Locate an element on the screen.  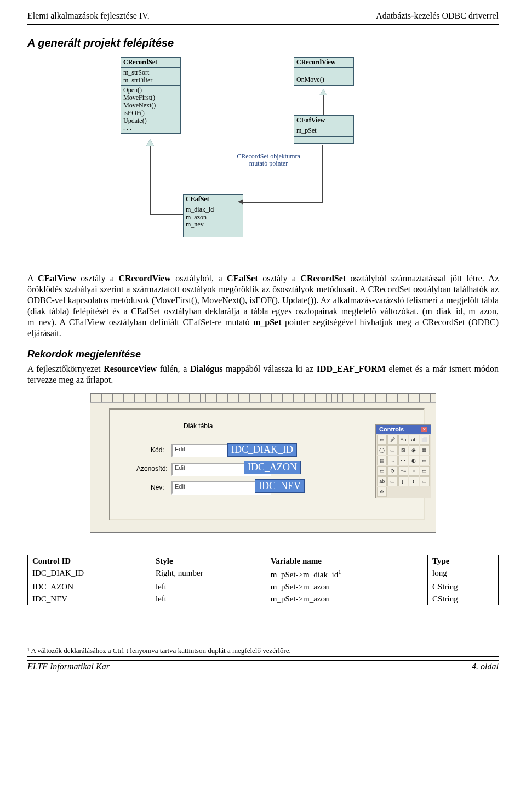
bold: ResourceView is located at coordinates (130, 368).